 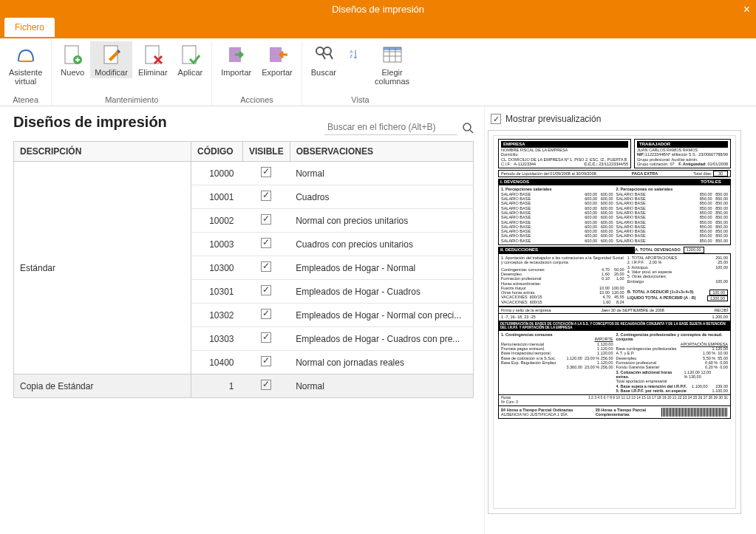 I want to click on ribbon-group-vista: Buscar AZ Elegir columnas Vista, so click(x=361, y=74).